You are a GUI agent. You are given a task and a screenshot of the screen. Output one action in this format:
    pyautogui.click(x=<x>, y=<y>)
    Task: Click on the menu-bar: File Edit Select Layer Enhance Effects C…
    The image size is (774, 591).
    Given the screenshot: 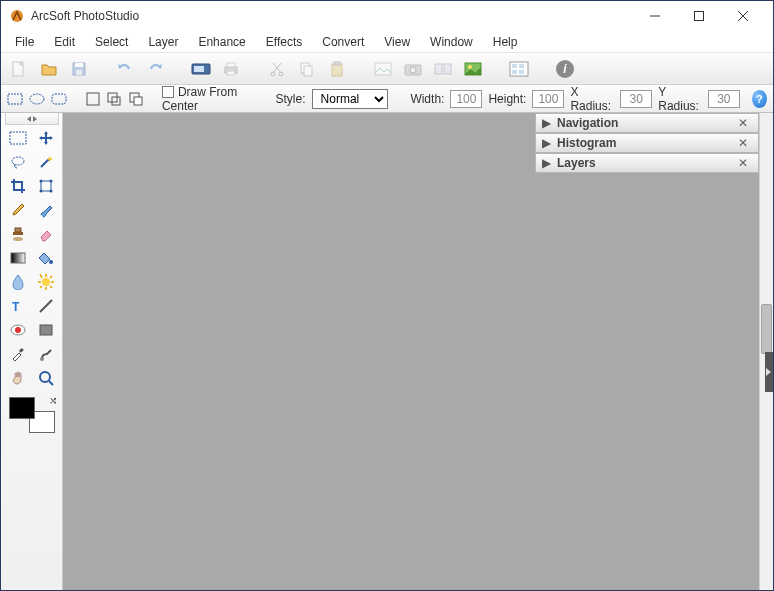 What is the action you would take?
    pyautogui.click(x=387, y=42)
    